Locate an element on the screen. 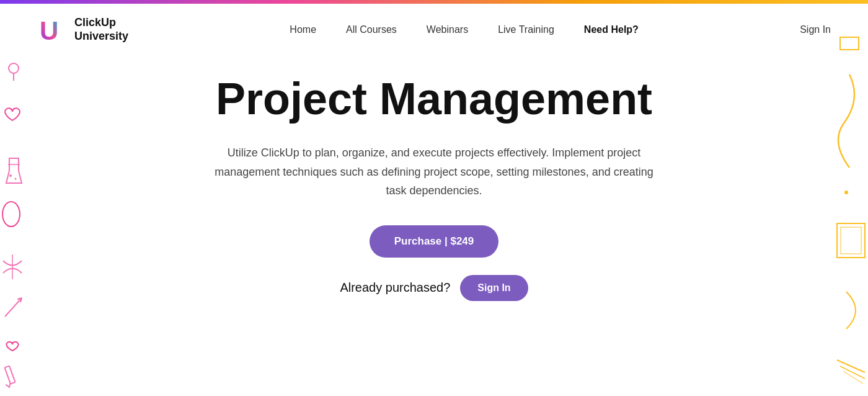 The height and width of the screenshot is (396, 868). already-purchased-text: Already purchased? is located at coordinates (395, 288).